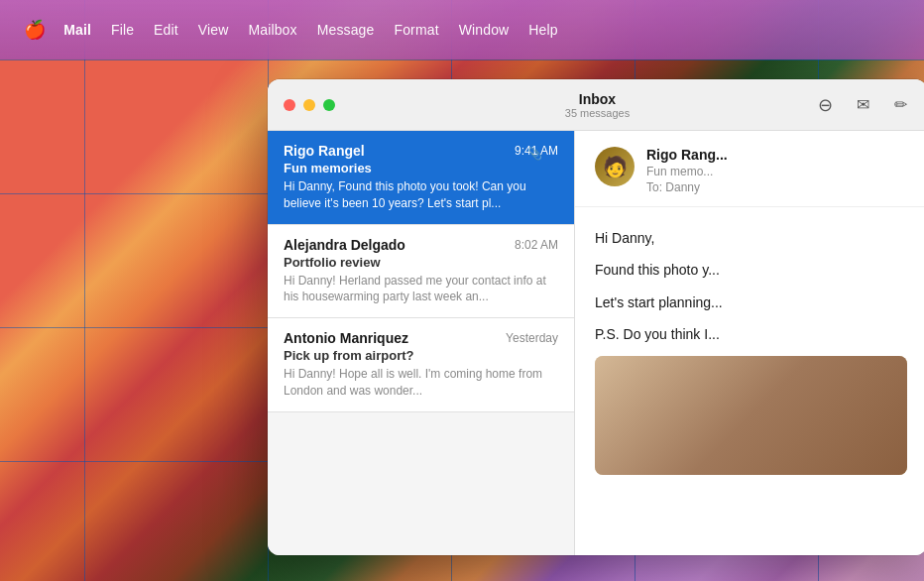 The height and width of the screenshot is (581, 924). I want to click on message-time-2: 8:02 AM, so click(536, 245).